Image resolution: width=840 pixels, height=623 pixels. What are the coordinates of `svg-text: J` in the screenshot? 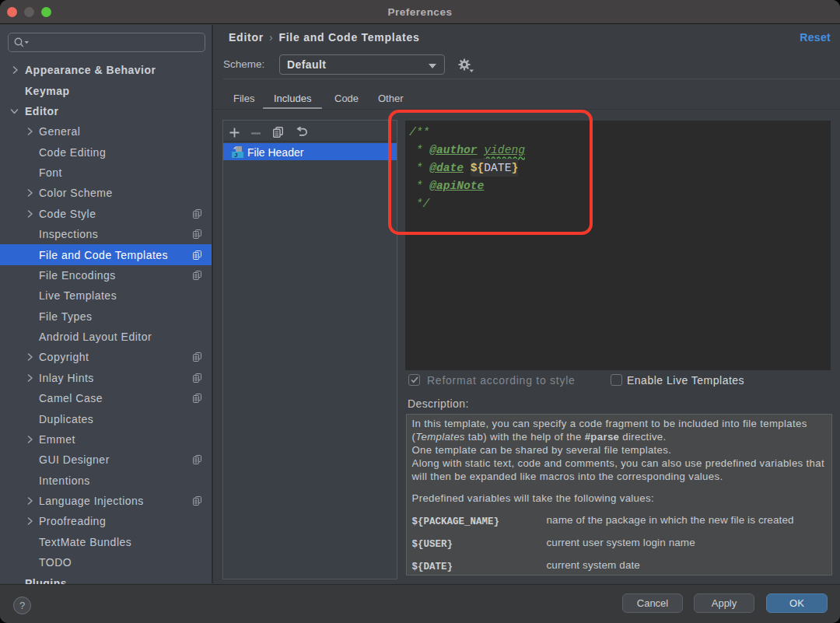 It's located at (236, 156).